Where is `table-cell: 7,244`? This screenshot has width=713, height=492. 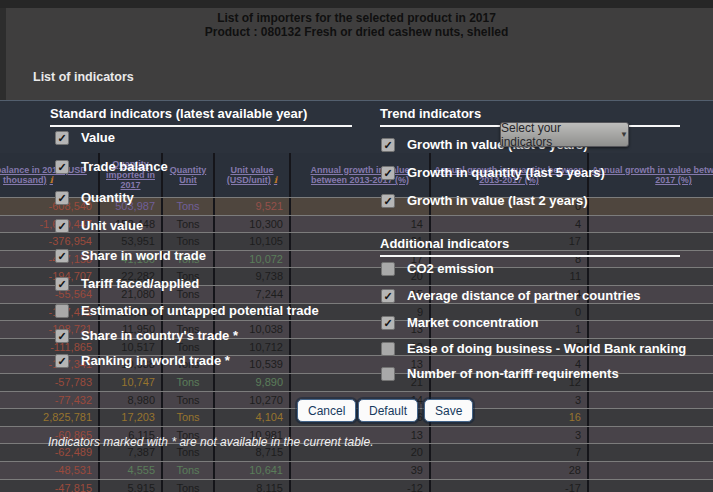 table-cell: 7,244 is located at coordinates (253, 294).